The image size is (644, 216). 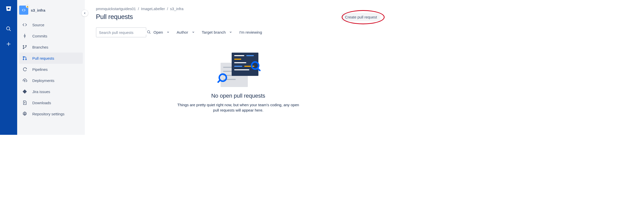 I want to click on global-nav, so click(x=9, y=67).